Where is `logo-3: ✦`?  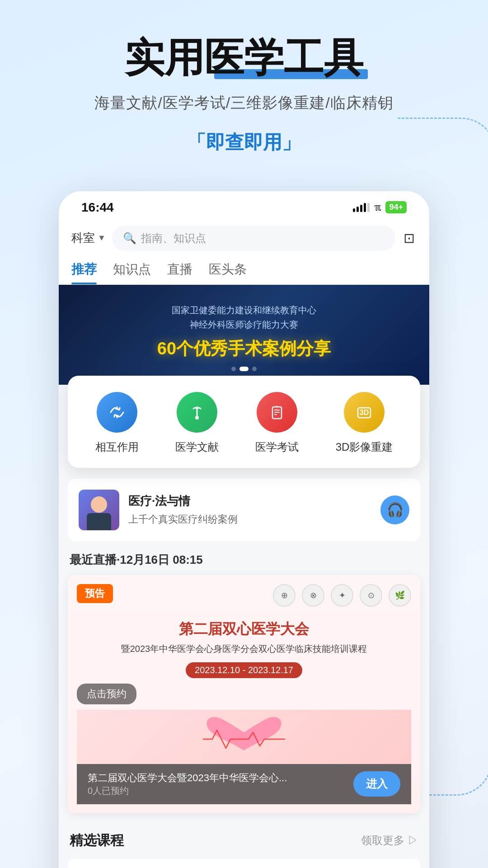
logo-3: ✦ is located at coordinates (342, 595).